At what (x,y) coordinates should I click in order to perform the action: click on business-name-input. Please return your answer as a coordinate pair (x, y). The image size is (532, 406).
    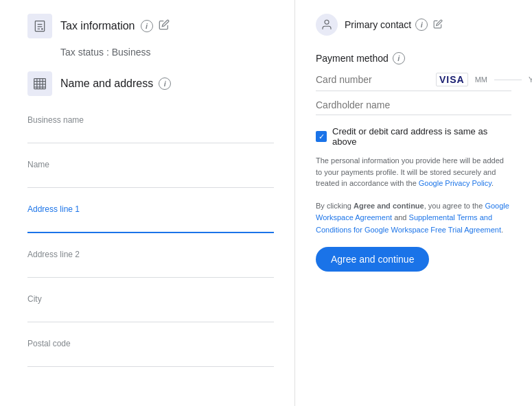
    Looking at the image, I should click on (151, 133).